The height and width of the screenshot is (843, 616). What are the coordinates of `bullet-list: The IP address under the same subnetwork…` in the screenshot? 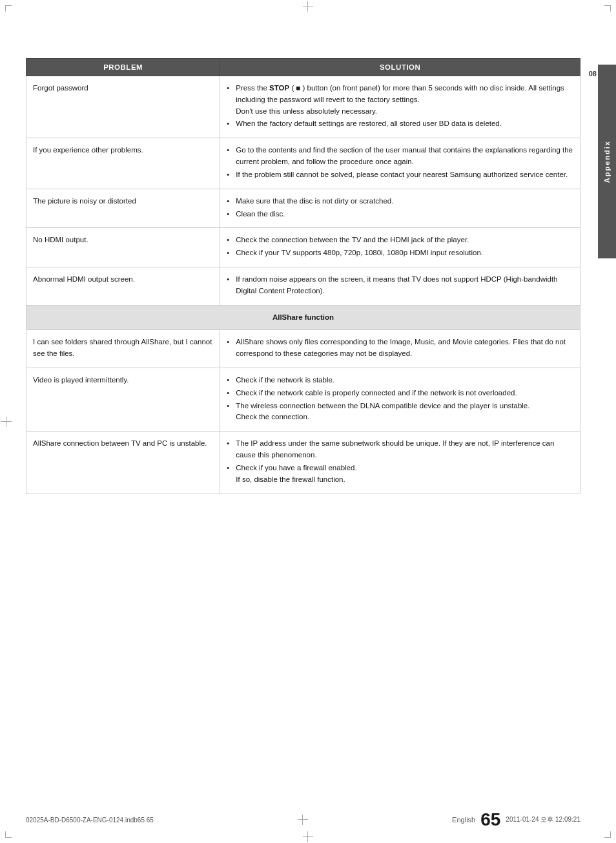 It's located at (400, 461).